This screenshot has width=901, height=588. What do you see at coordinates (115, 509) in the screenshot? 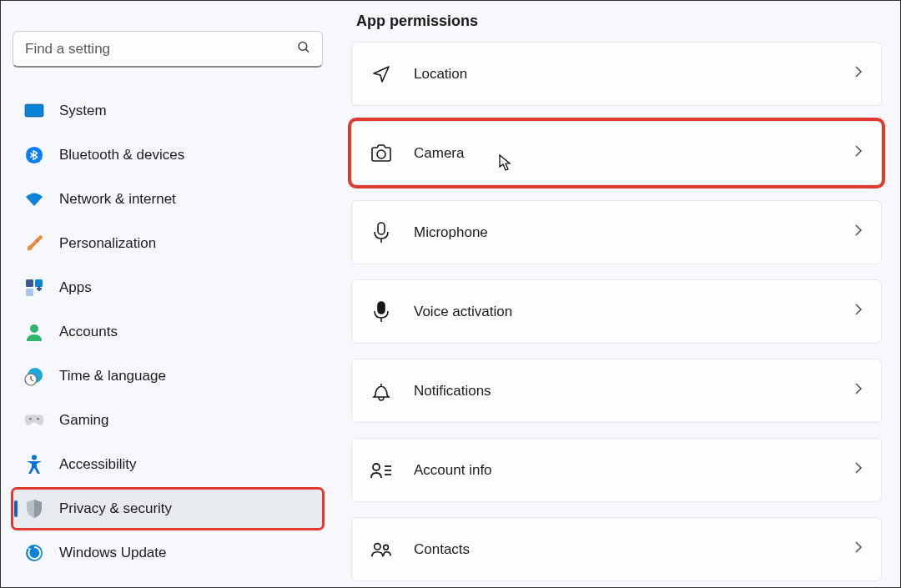
I see `sidebar-item-label: Privacy & security` at bounding box center [115, 509].